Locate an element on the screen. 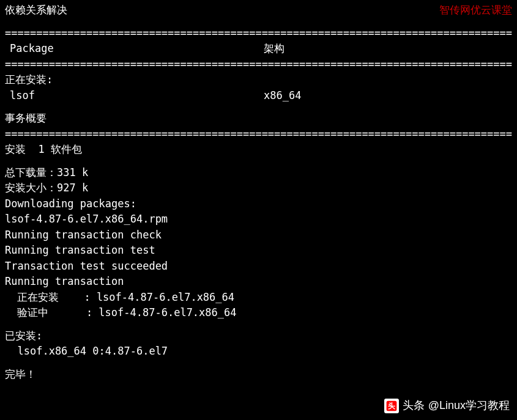 The width and height of the screenshot is (517, 420). package-row: lsof x86_64 is located at coordinates (258, 96).